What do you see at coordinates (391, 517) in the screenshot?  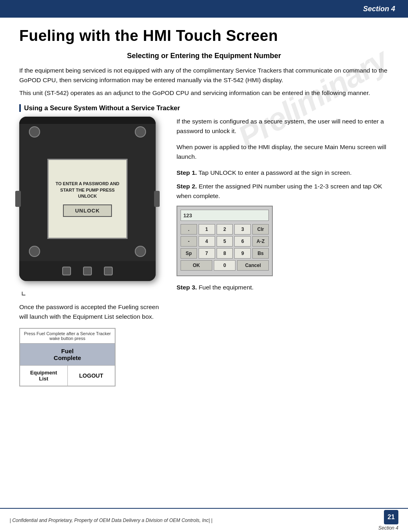 I see `footer-page-number: 21` at bounding box center [391, 517].